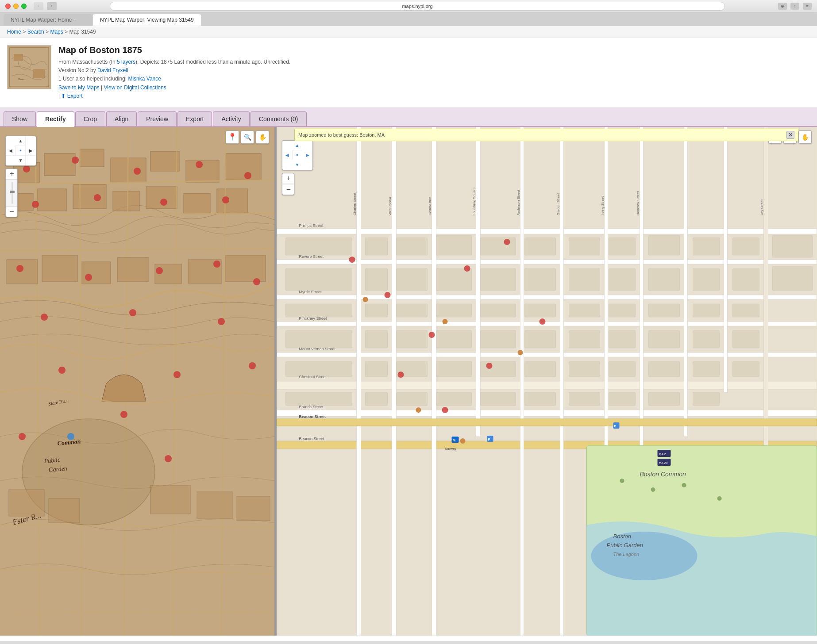  What do you see at coordinates (288, 155) in the screenshot?
I see `pan-left-right: ◀` at bounding box center [288, 155].